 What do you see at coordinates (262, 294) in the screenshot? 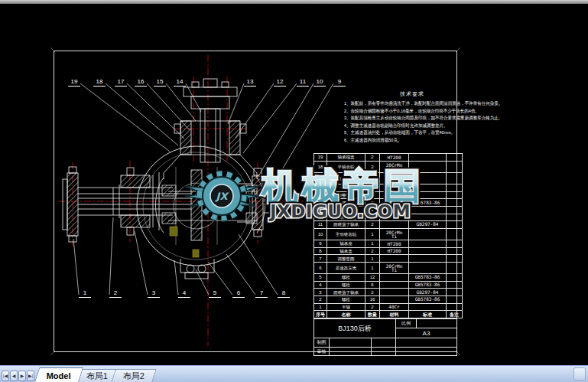
I see `part-callout-7: 7` at bounding box center [262, 294].